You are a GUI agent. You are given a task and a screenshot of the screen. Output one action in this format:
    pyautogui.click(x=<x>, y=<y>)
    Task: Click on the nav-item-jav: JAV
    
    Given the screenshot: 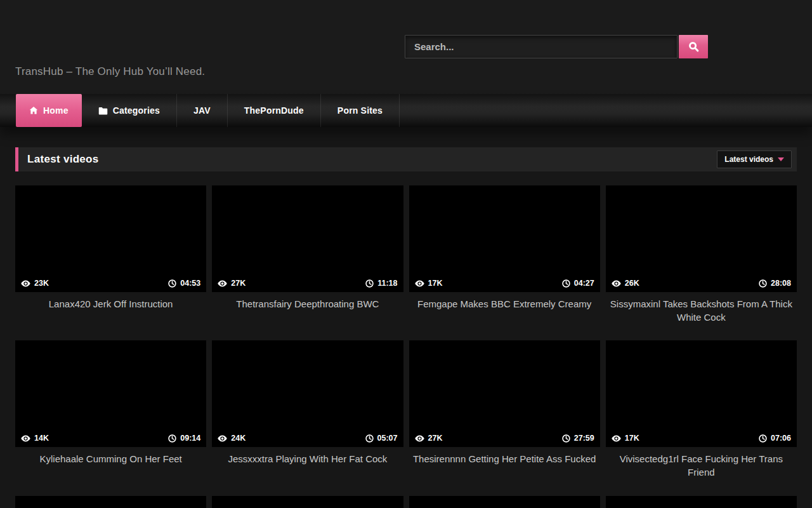 What is the action you would take?
    pyautogui.click(x=202, y=110)
    